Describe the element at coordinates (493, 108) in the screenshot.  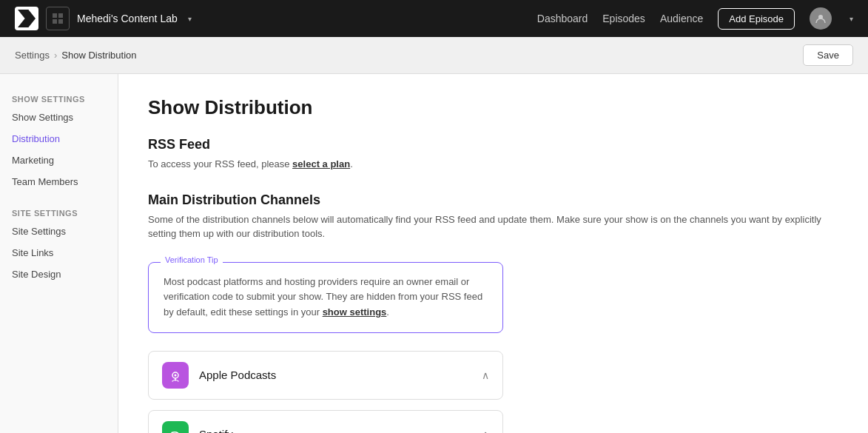
I see `page-title: Show Distribution` at that location.